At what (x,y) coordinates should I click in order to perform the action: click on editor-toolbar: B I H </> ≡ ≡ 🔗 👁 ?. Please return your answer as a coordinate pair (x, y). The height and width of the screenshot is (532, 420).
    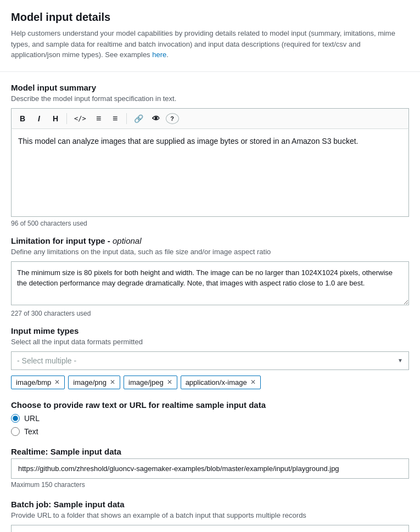
    Looking at the image, I should click on (210, 119).